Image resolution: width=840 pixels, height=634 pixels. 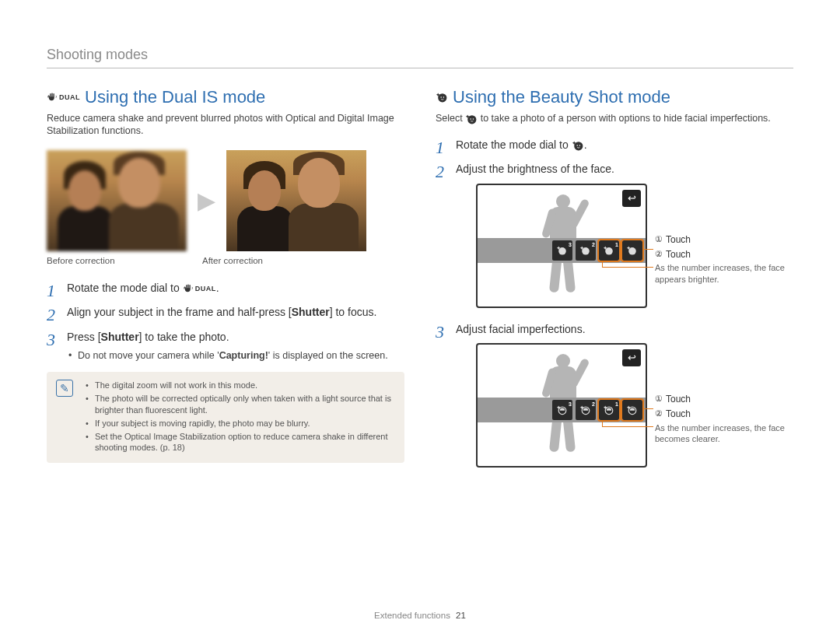 What do you see at coordinates (609, 410) in the screenshot?
I see `retouch-level-1-icon: 1` at bounding box center [609, 410].